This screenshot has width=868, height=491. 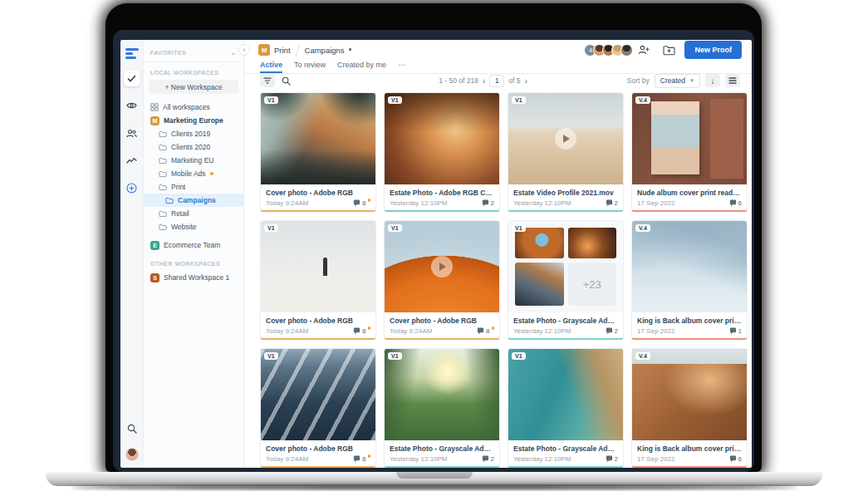 What do you see at coordinates (233, 52) in the screenshot?
I see `chevron-down-icon: ⌄` at bounding box center [233, 52].